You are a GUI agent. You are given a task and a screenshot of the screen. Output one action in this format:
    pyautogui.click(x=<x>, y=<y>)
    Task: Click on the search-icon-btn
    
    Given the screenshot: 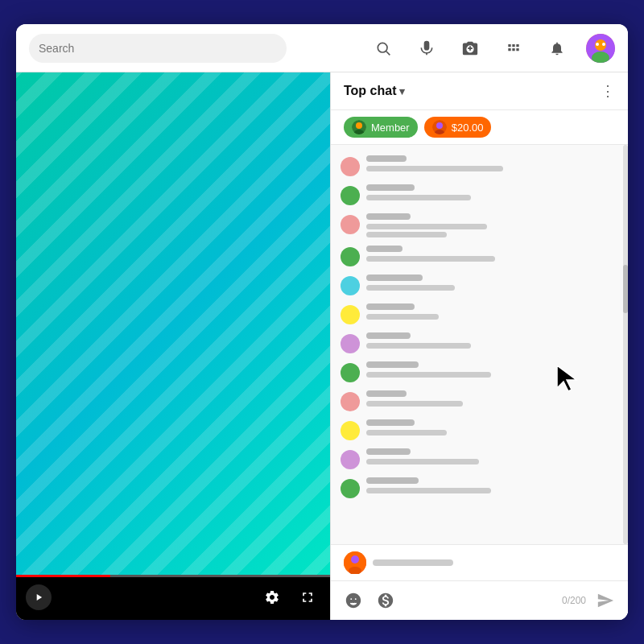 What is the action you would take?
    pyautogui.click(x=383, y=48)
    